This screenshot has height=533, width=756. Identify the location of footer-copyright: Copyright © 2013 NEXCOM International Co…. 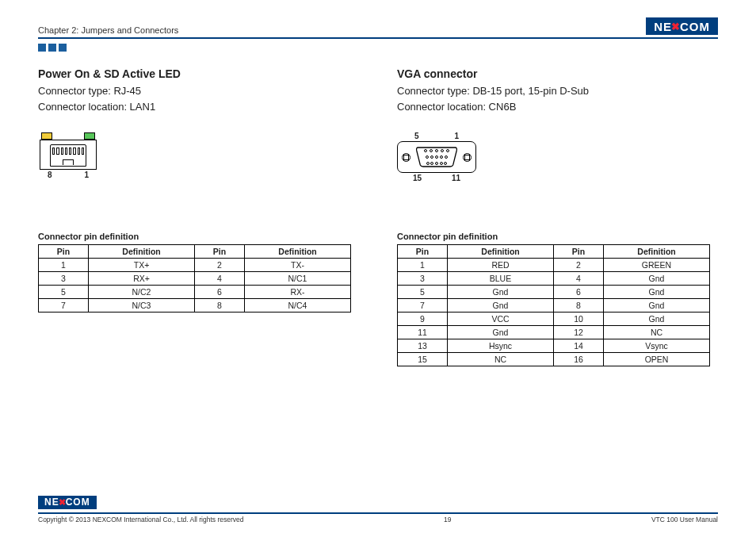
(141, 520).